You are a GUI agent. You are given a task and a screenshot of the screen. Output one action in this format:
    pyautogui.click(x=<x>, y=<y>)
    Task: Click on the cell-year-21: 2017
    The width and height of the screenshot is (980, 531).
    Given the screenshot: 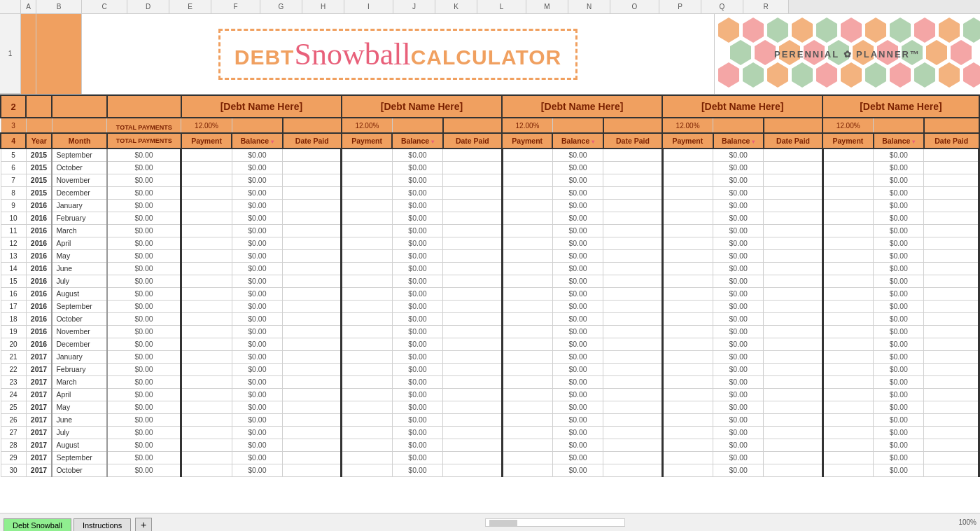 What is the action you would take?
    pyautogui.click(x=39, y=357)
    